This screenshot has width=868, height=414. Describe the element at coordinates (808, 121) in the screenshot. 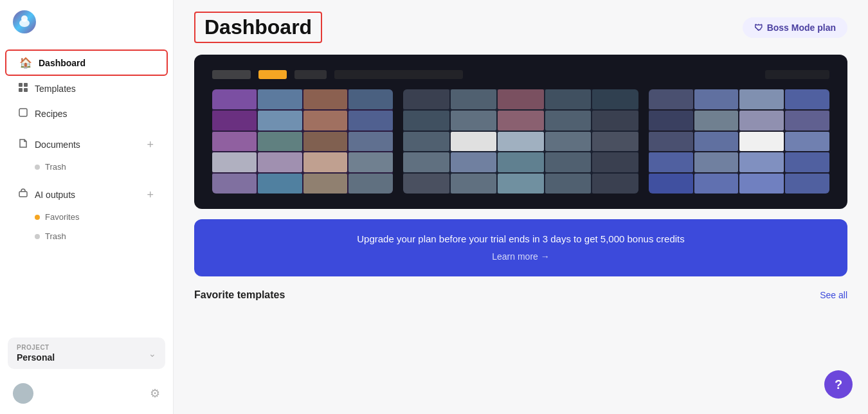

I see `am8` at that location.